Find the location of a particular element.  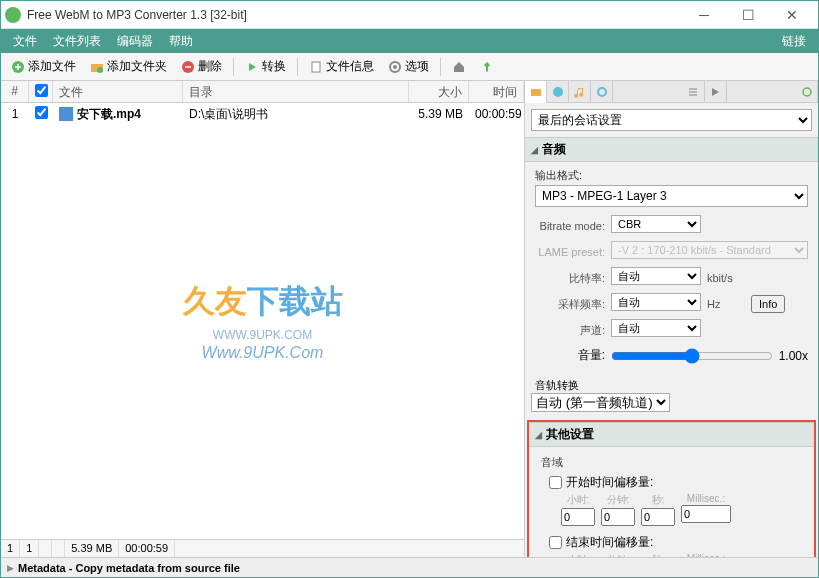

menu-help: 帮助 is located at coordinates (181, 42).